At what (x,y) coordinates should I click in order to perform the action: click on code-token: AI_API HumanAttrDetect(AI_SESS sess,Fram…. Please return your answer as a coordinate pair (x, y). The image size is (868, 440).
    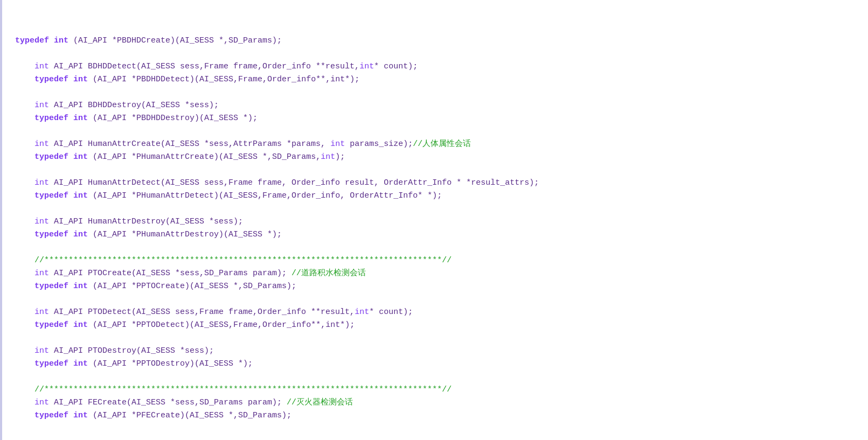
    Looking at the image, I should click on (294, 183).